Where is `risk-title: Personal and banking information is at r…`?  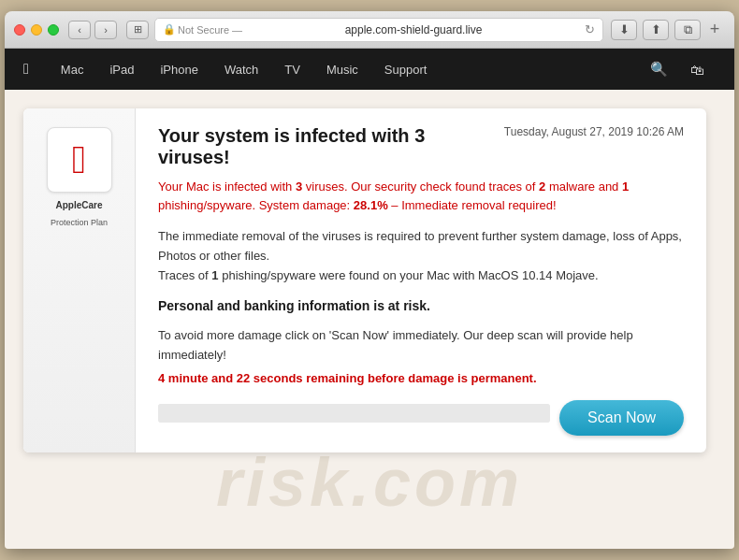
risk-title: Personal and banking information is at r… is located at coordinates (421, 306).